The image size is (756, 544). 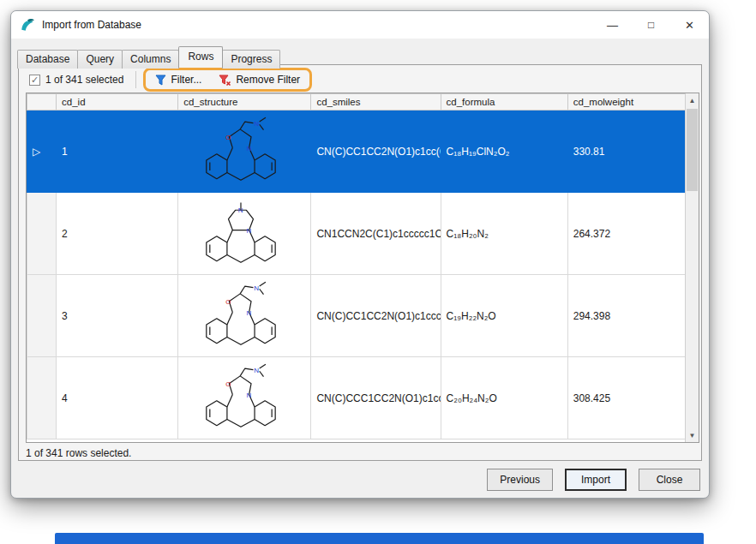 What do you see at coordinates (245, 103) in the screenshot?
I see `column-header-cd-structure: cd_structure` at bounding box center [245, 103].